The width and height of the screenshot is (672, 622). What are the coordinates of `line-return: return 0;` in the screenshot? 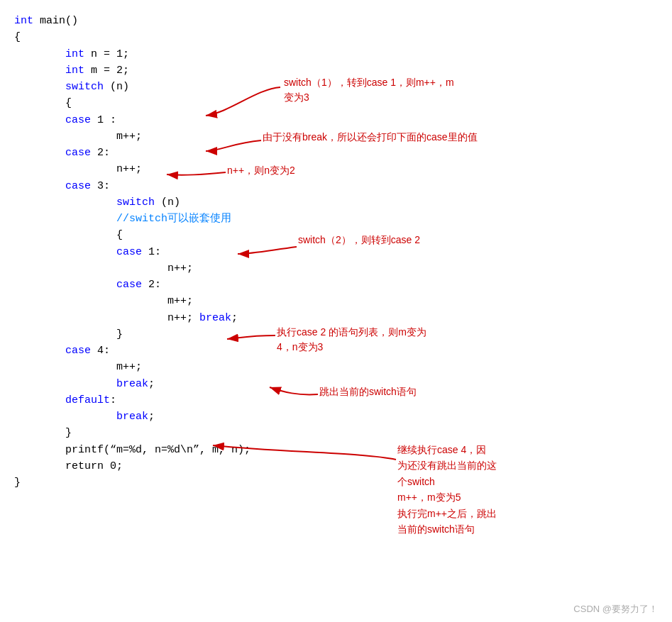 It's located at (336, 467).